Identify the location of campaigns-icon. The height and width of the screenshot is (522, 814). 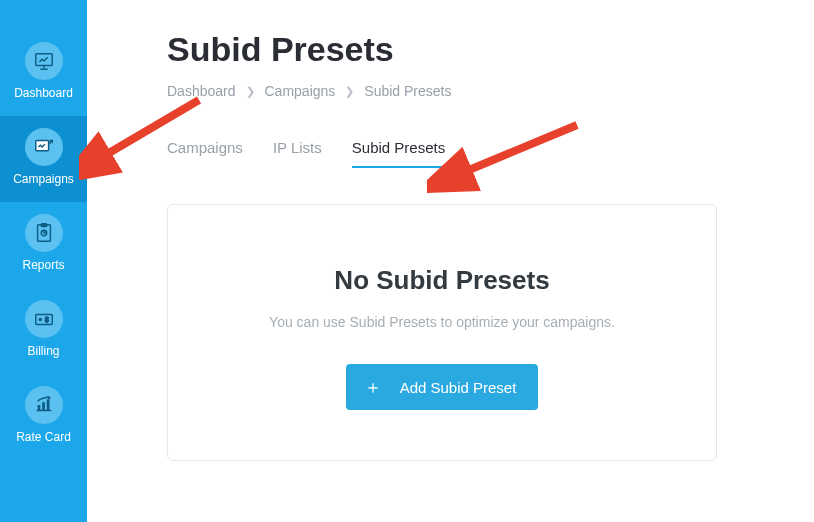
(44, 147).